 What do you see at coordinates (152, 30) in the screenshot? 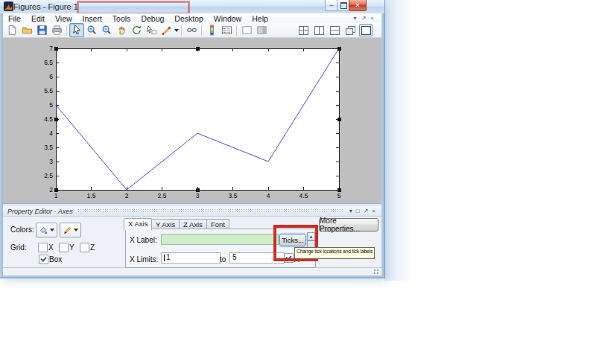
I see `data-cursor-icon` at bounding box center [152, 30].